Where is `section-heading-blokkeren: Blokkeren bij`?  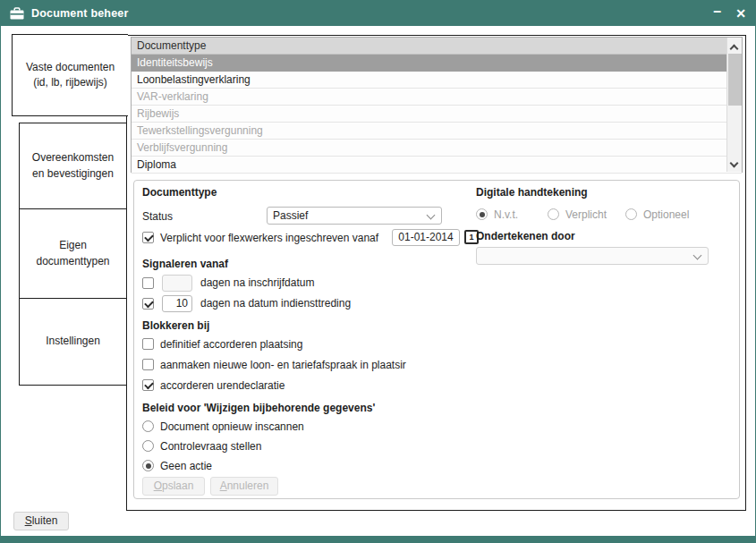 section-heading-blokkeren: Blokkeren bij is located at coordinates (175, 326).